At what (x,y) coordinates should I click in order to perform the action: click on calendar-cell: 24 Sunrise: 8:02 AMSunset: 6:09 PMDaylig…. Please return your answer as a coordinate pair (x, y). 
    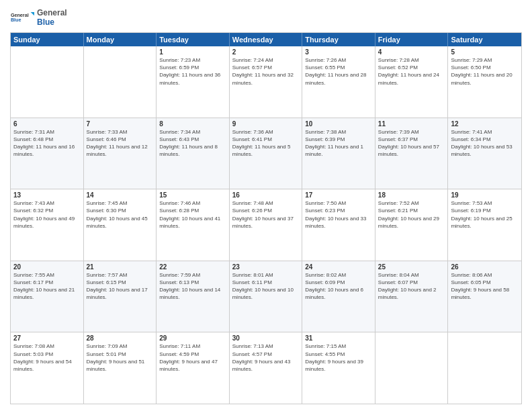
    Looking at the image, I should click on (339, 297).